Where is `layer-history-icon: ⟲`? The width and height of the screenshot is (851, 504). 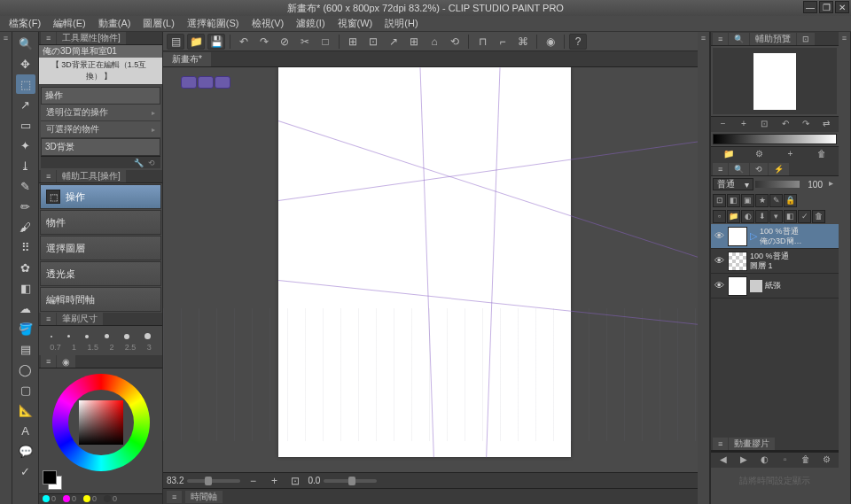 layer-history-icon: ⟲ is located at coordinates (759, 169).